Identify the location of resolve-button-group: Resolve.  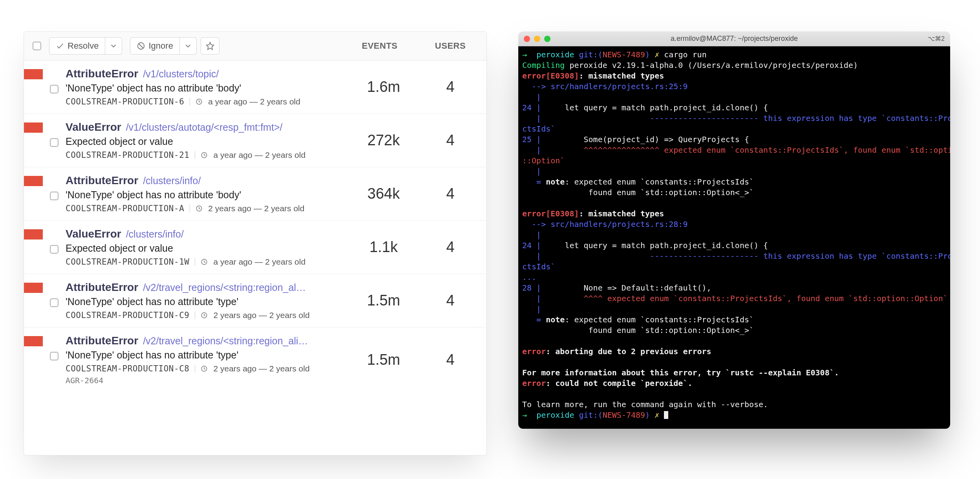
(86, 46).